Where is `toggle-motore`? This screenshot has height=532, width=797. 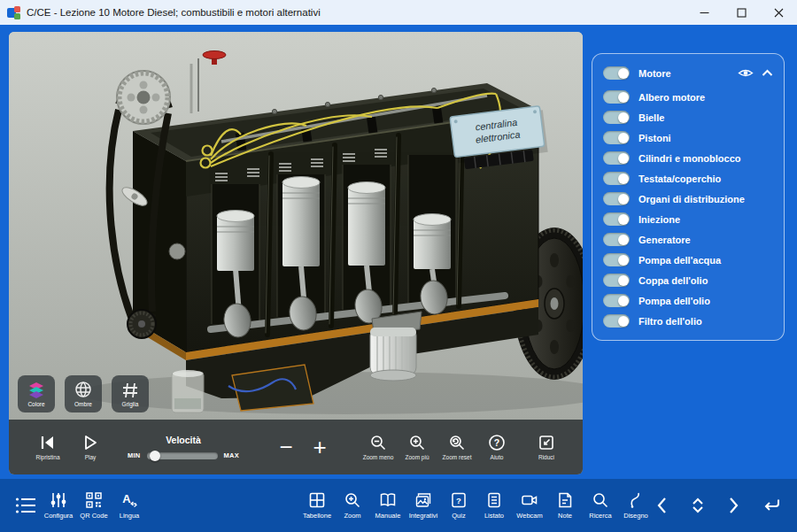 toggle-motore is located at coordinates (616, 73).